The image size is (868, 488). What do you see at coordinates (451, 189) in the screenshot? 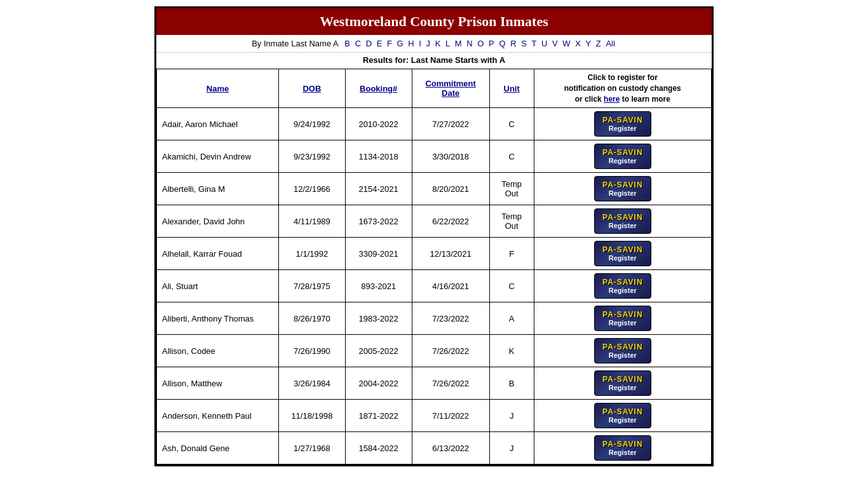
I see `inmate-commitment-date: 8/20/2021` at bounding box center [451, 189].